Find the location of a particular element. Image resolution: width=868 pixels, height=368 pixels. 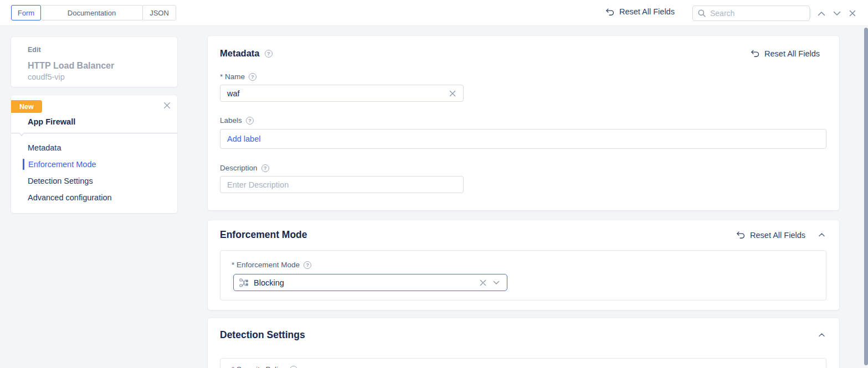

add-label-button: Add label is located at coordinates (244, 139).